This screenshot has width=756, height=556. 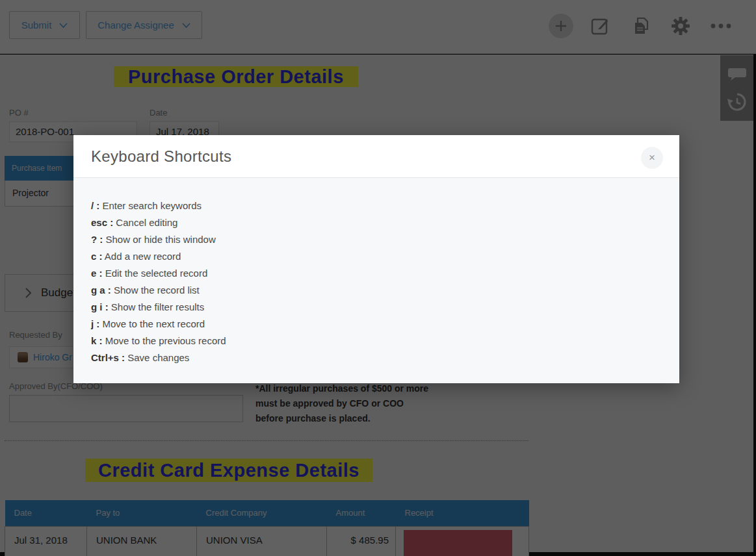 I want to click on list-item: j : Move to the next record, so click(x=385, y=324).